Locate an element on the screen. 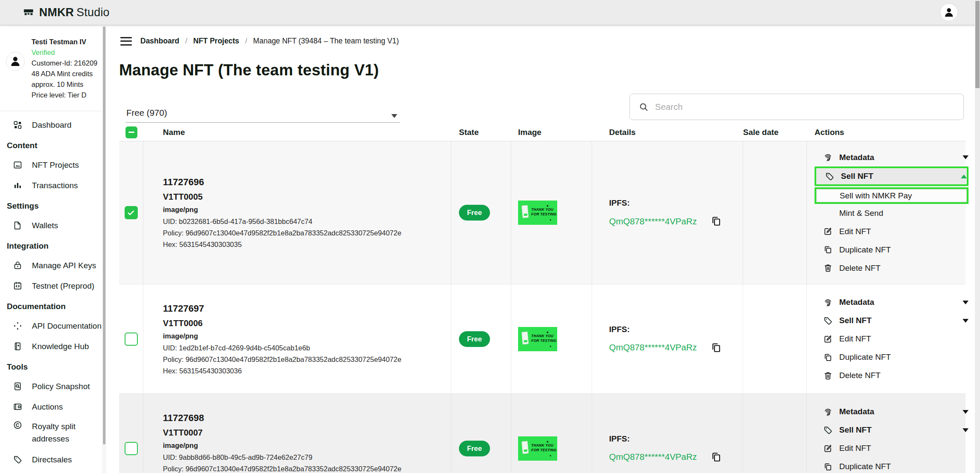  sidebar-scrollbar-thumb is located at coordinates (104, 235).